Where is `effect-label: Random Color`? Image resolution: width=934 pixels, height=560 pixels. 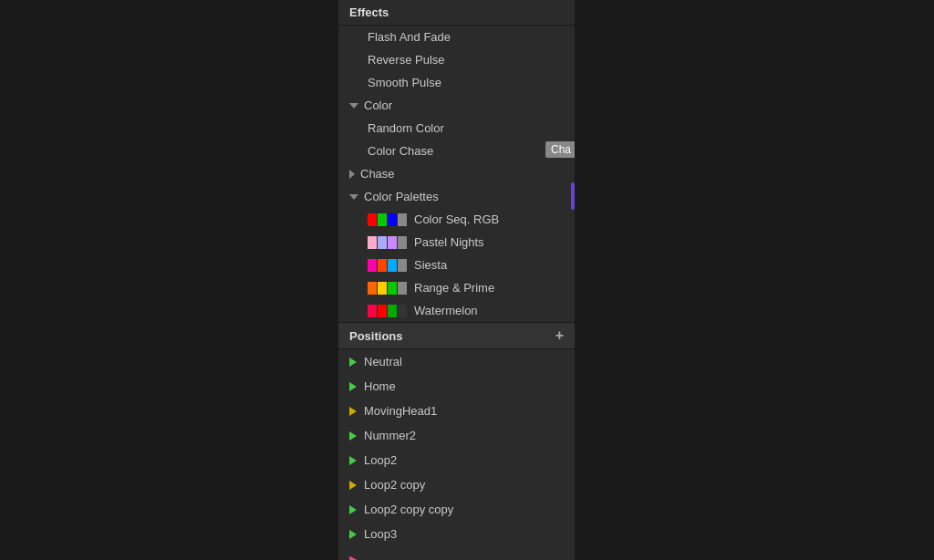
effect-label: Random Color is located at coordinates (406, 128).